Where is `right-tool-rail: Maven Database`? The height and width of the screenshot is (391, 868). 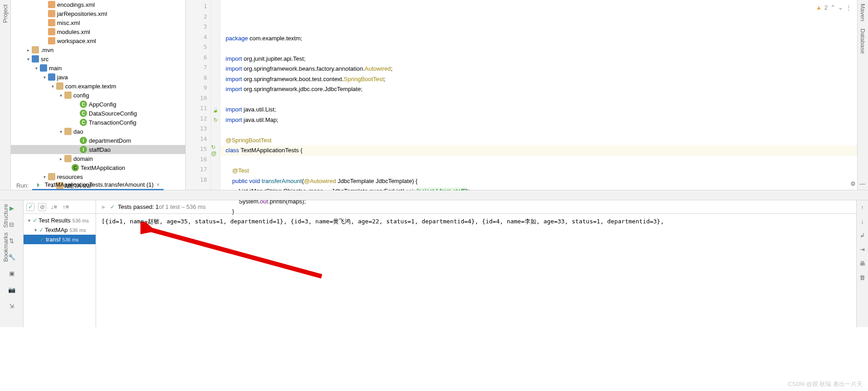 right-tool-rail: Maven Database is located at coordinates (863, 95).